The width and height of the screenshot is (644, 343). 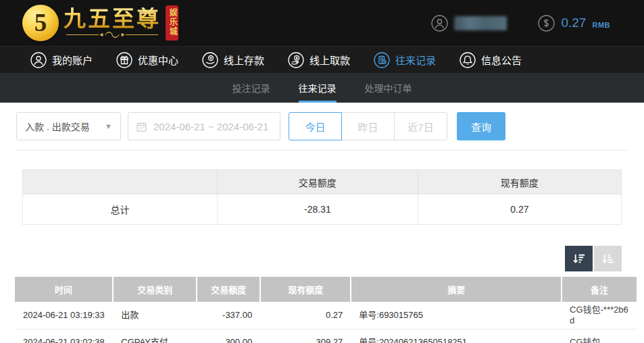 I want to click on query-button: 查询, so click(x=481, y=126).